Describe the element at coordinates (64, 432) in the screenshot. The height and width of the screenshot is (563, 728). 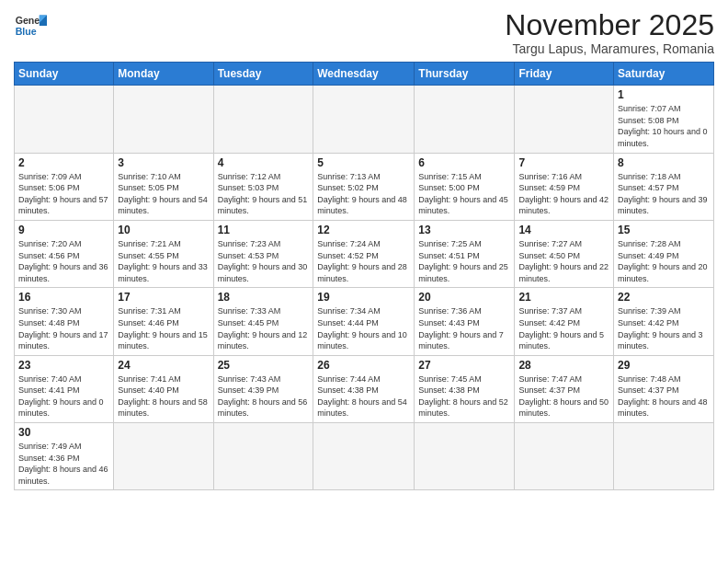
I see `day-number: 30` at that location.